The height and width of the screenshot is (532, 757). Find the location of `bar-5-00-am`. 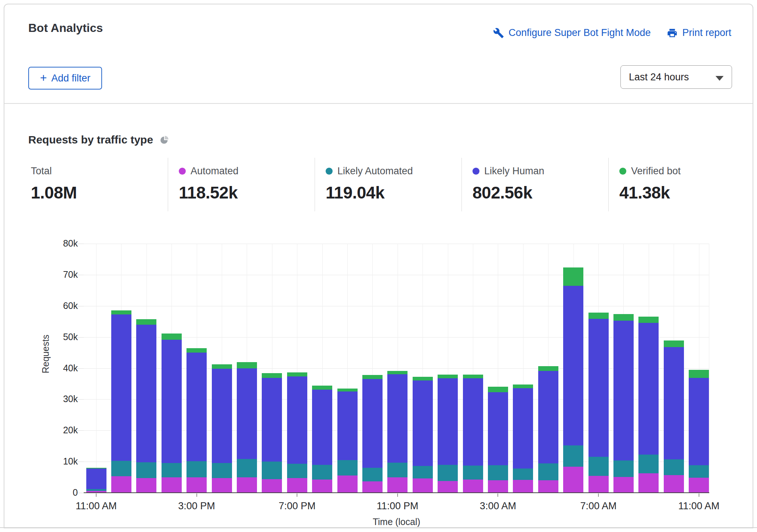

bar-5-00-am is located at coordinates (548, 429).